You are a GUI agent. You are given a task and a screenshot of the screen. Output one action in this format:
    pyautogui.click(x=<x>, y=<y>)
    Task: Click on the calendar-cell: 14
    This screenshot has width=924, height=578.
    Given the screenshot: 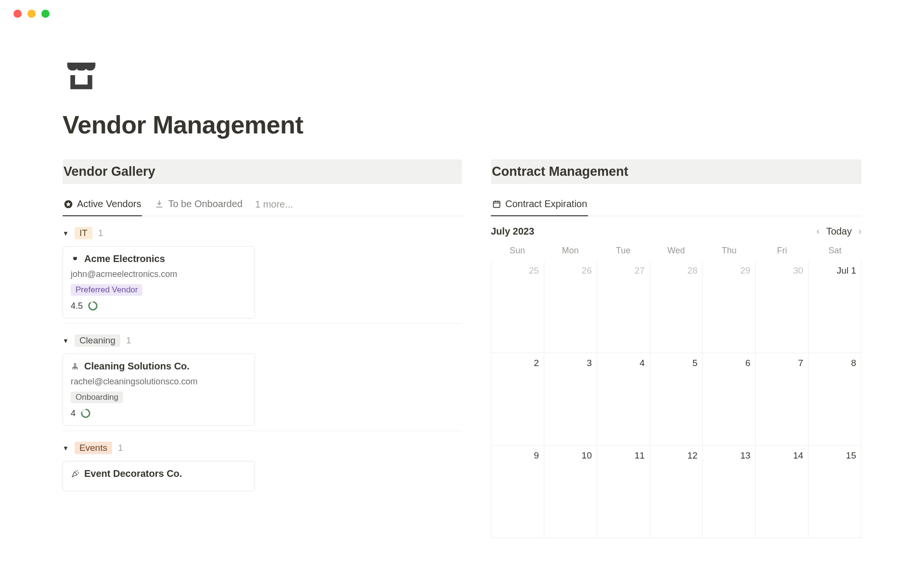 What is the action you would take?
    pyautogui.click(x=782, y=492)
    